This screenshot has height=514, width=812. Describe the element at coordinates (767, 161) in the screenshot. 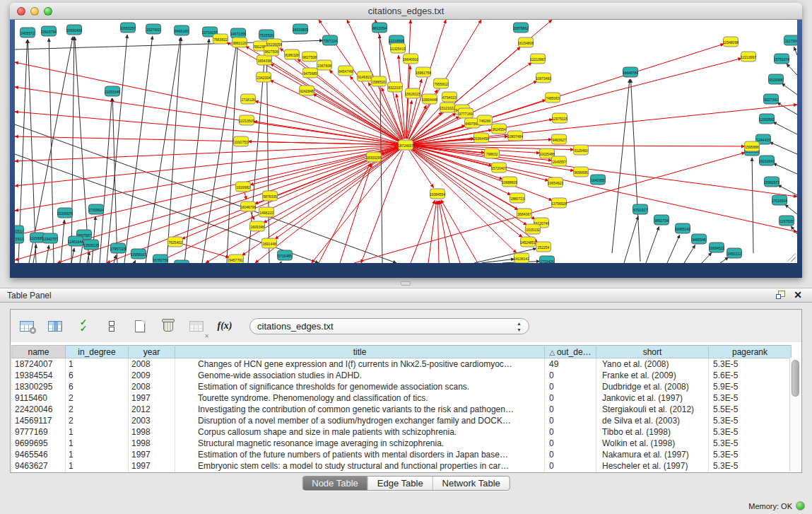

I see `graph-node: 16210643` at that location.